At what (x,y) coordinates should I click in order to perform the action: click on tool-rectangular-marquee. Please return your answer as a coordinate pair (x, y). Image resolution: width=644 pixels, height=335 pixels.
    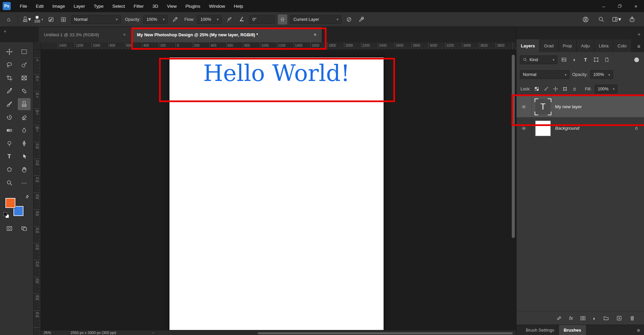
    Looking at the image, I should click on (24, 52).